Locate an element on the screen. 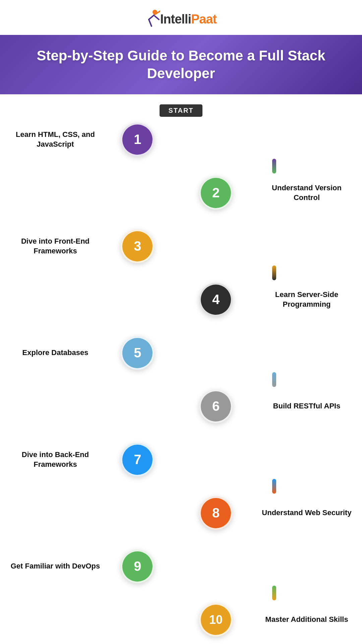 The height and width of the screenshot is (644, 362). step-circle-2: 2 is located at coordinates (216, 193).